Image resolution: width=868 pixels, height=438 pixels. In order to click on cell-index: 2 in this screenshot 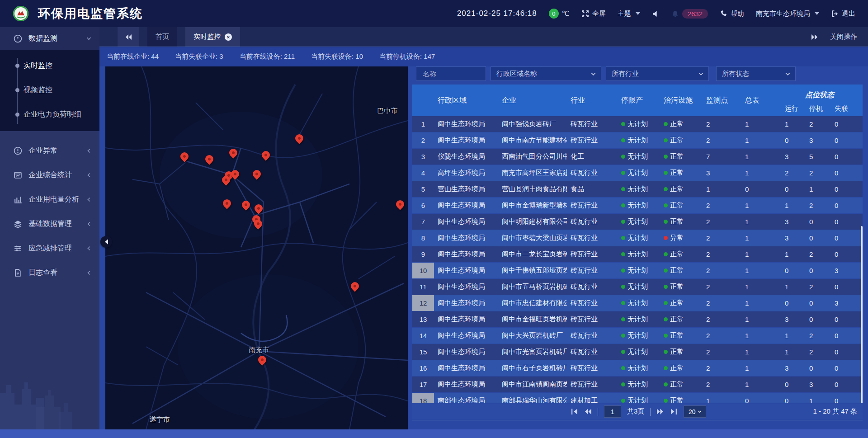, I will do `click(423, 140)`.